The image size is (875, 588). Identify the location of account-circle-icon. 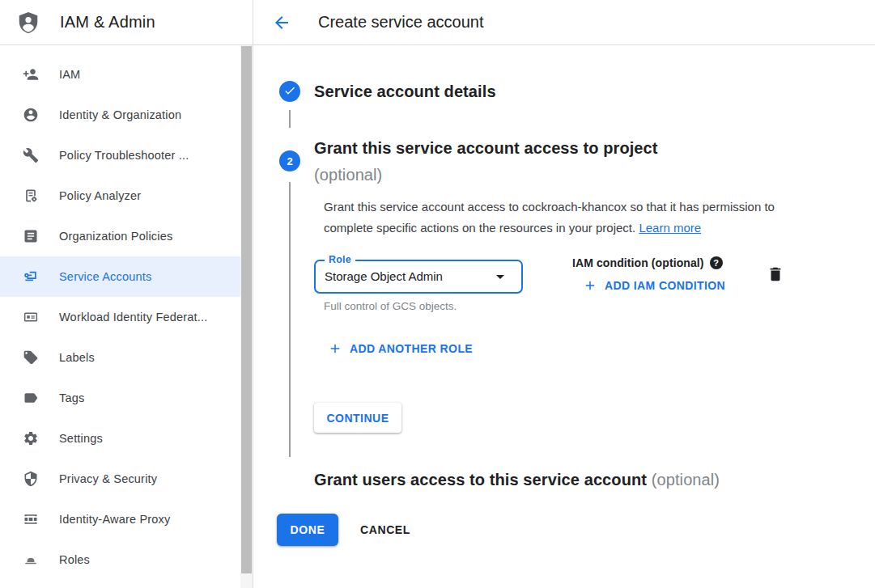
(31, 115).